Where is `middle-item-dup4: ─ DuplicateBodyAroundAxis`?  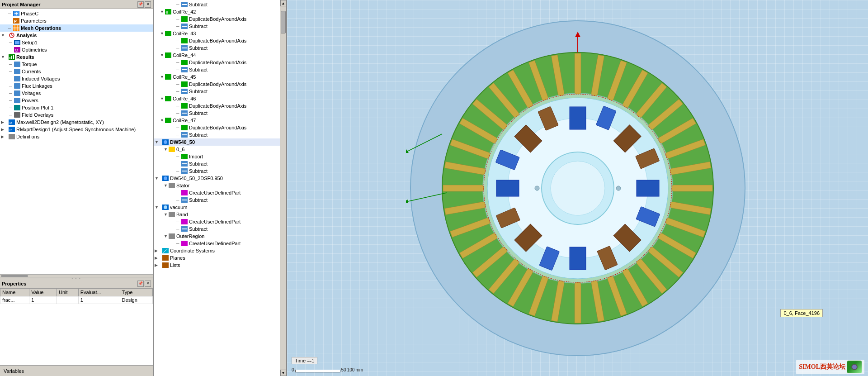 middle-item-dup4: ─ DuplicateBodyAroundAxis is located at coordinates (217, 84).